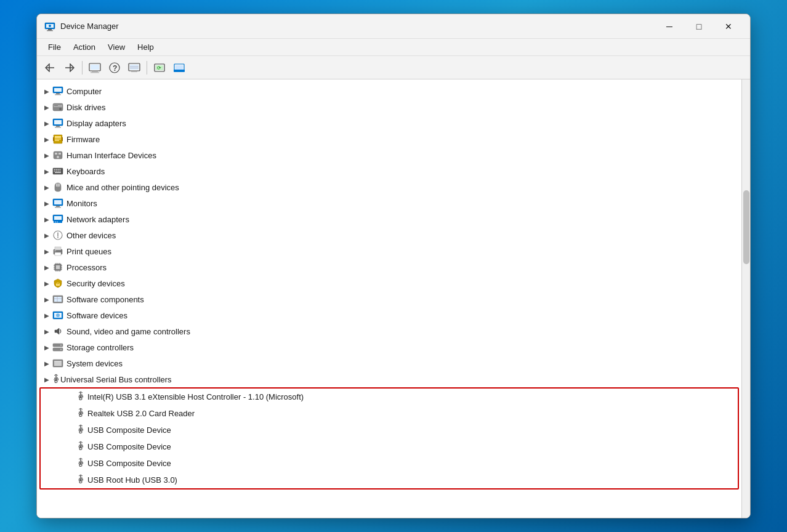 The height and width of the screenshot is (532, 787). What do you see at coordinates (389, 91) in the screenshot?
I see `tree-item-computer: ▶ Computer` at bounding box center [389, 91].